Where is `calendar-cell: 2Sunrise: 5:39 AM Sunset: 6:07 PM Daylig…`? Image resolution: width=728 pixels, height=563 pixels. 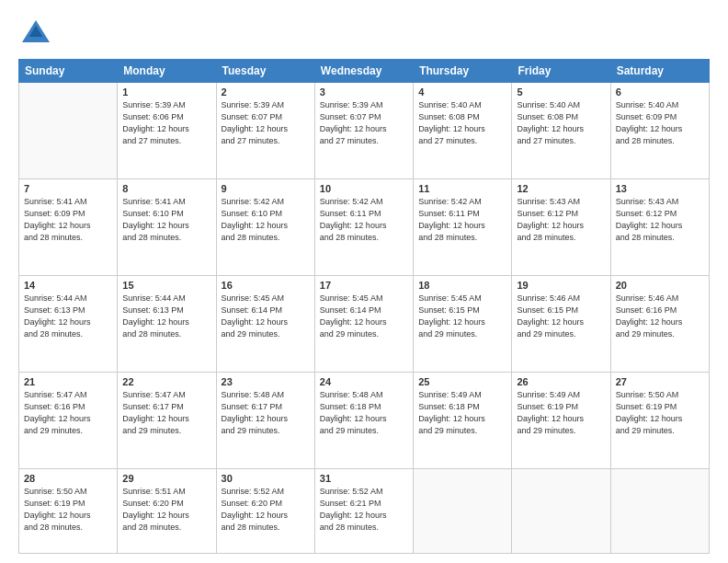
calendar-cell: 2Sunrise: 5:39 AM Sunset: 6:07 PM Daylig… is located at coordinates (265, 131).